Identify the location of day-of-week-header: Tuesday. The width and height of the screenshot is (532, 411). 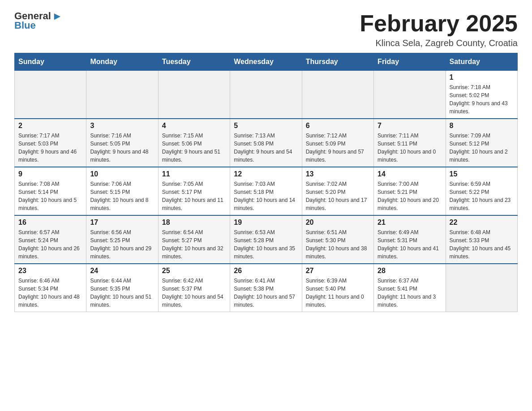
(194, 62).